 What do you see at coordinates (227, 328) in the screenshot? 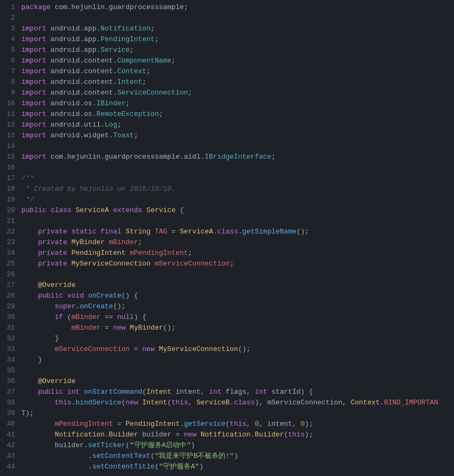
I see `code-line: 31 mBinder = new MyBinder();` at bounding box center [227, 328].